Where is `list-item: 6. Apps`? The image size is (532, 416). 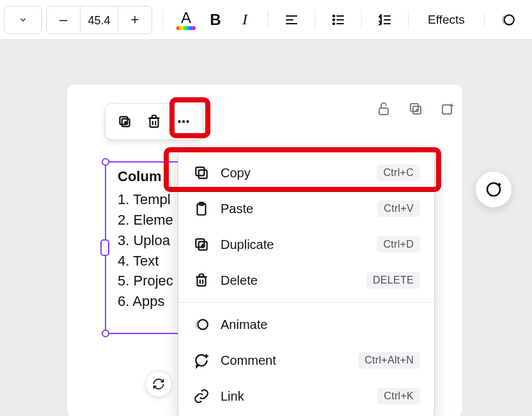 list-item: 6. Apps is located at coordinates (146, 301).